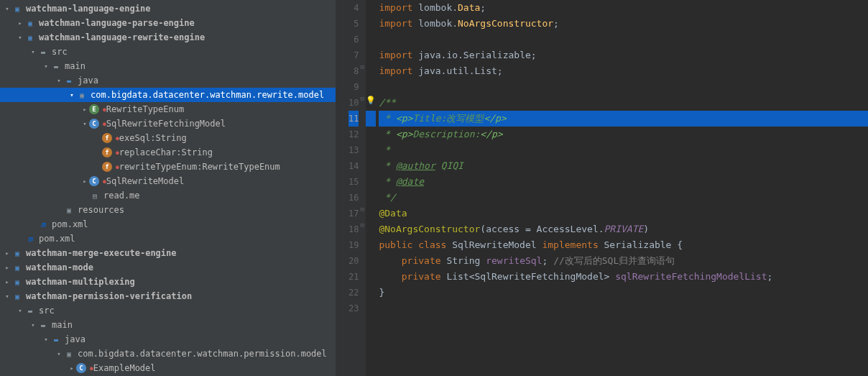 This screenshot has height=376, width=868. What do you see at coordinates (624, 277) in the screenshot?
I see `code-line: private List<SqlRewriteFetchingModel> sq…` at bounding box center [624, 277].